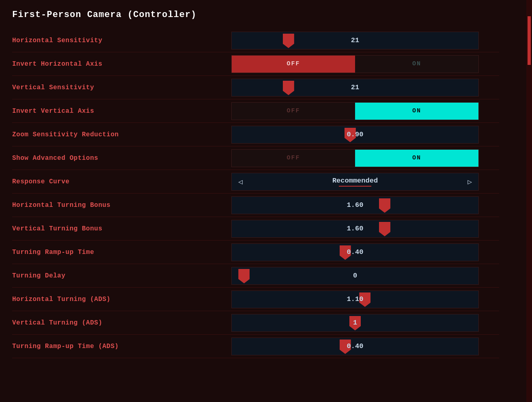 This screenshot has width=532, height=402. Describe the element at coordinates (355, 229) in the screenshot. I see `slider-vertical-turning-bonus: 1.60` at that location.